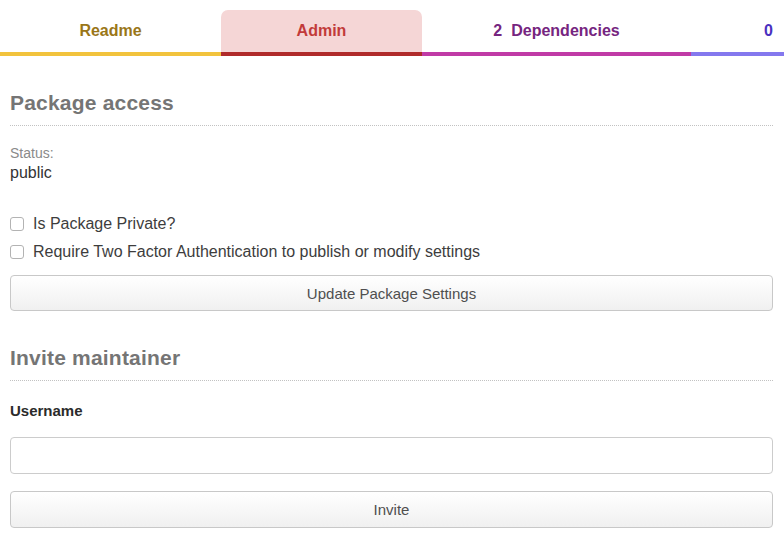  Describe the element at coordinates (322, 31) in the screenshot. I see `tab-admin-label: Admin` at that location.